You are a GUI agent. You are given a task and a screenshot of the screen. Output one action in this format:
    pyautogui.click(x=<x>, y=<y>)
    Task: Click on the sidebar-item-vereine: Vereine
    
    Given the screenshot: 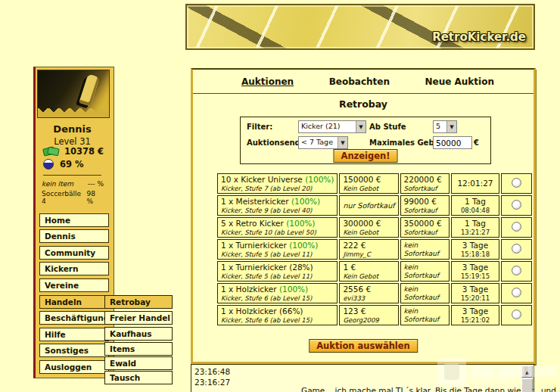 What is the action you would take?
    pyautogui.click(x=74, y=285)
    